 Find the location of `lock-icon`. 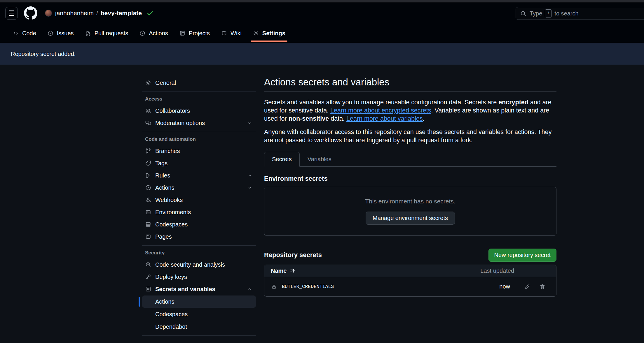

lock-icon is located at coordinates (274, 287).